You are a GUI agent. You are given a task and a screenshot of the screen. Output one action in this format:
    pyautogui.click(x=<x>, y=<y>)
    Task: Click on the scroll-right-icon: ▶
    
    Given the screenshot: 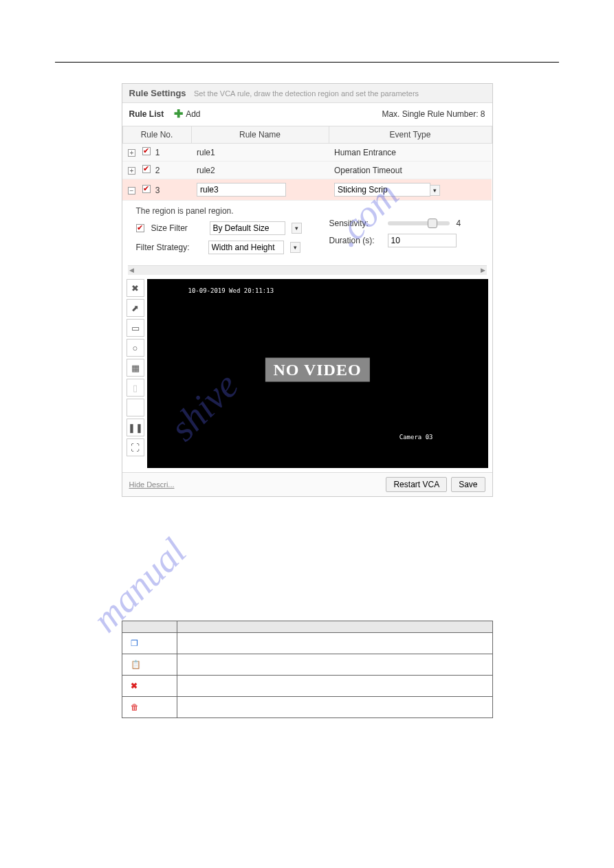 What is the action you would take?
    pyautogui.click(x=483, y=270)
    